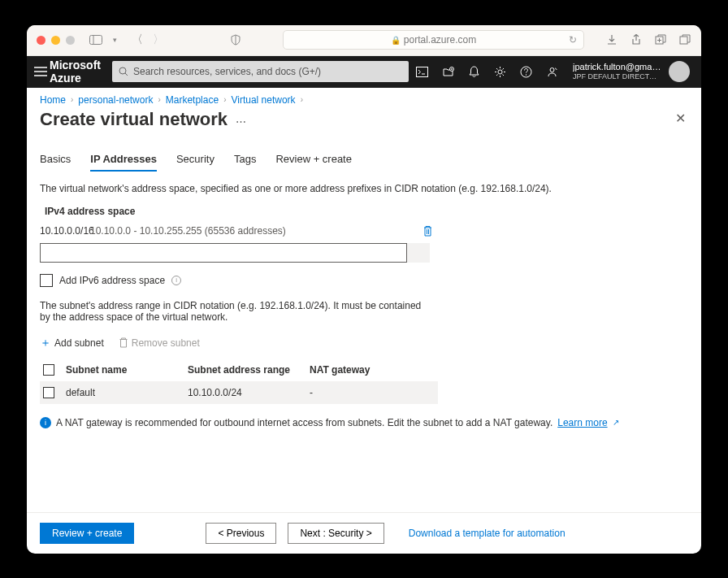 This screenshot has width=728, height=578. What do you see at coordinates (488, 533) in the screenshot?
I see `download-template-link: Download a template for automation` at bounding box center [488, 533].